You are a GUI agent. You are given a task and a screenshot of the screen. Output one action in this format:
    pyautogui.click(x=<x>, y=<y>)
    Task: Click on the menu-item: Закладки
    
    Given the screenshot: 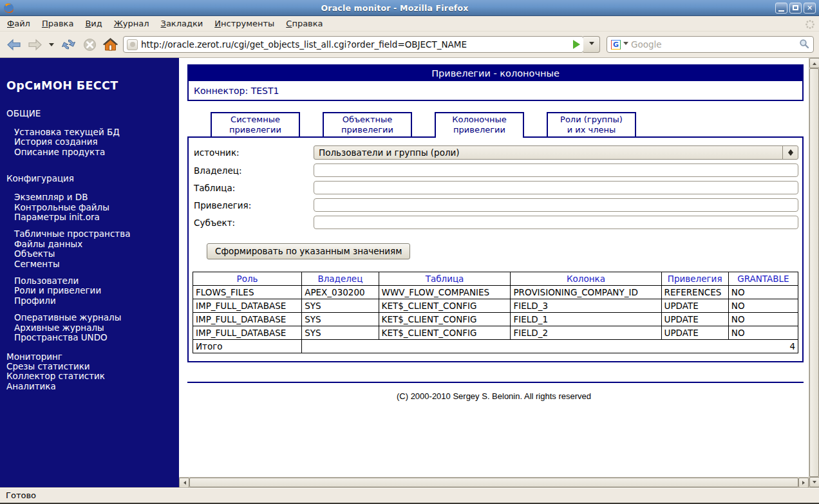 What is the action you would take?
    pyautogui.click(x=182, y=23)
    